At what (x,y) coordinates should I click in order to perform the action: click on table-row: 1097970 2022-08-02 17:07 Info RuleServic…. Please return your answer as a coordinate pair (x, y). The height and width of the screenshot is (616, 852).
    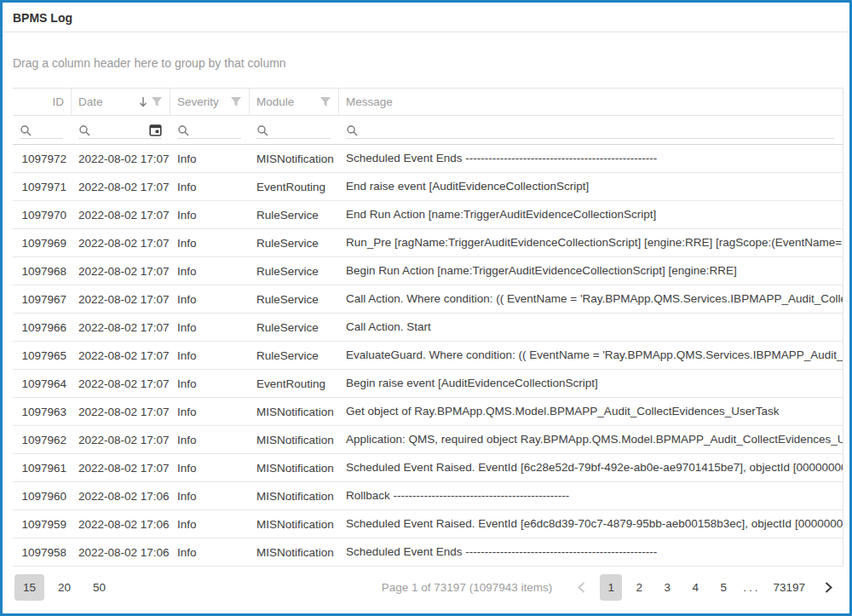
    Looking at the image, I should click on (428, 215).